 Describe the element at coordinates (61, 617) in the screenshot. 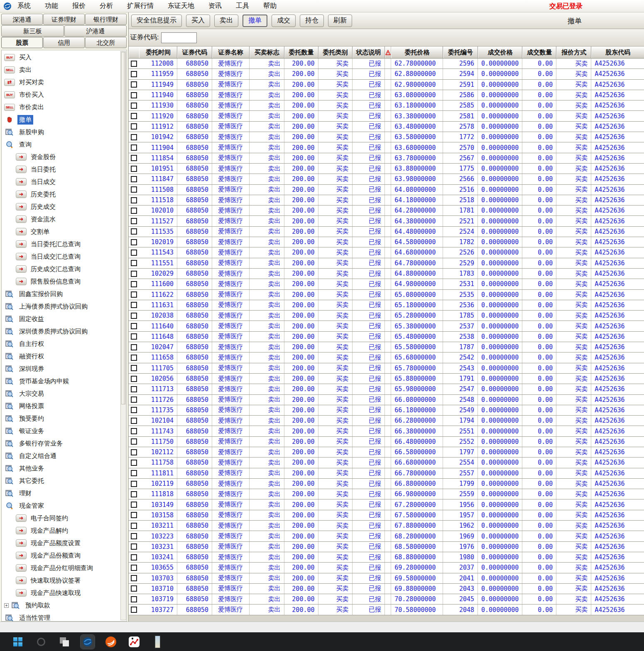

I see `sidebar-item: + BUY SELL ⇄ ➜ 适当` at that location.